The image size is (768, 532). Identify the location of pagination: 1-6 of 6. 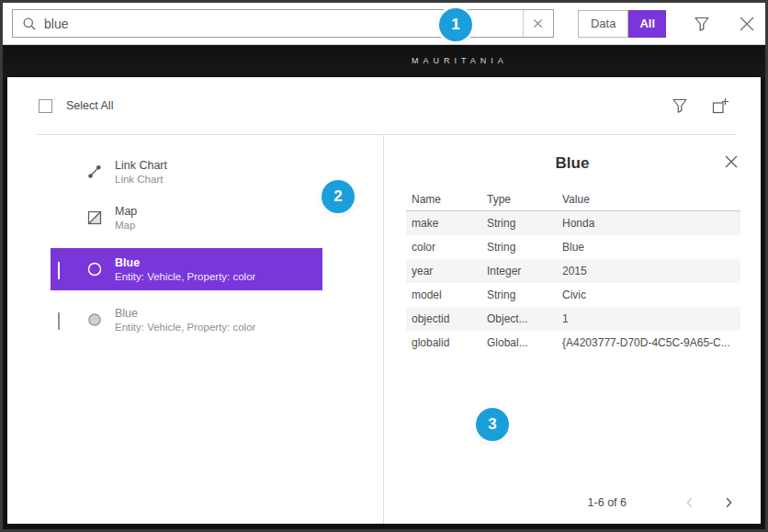
(661, 503).